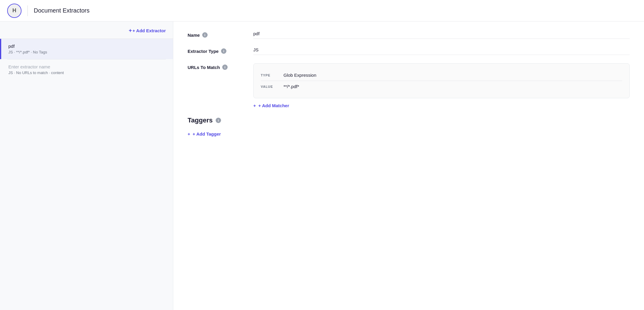  Describe the element at coordinates (409, 35) in the screenshot. I see `name-field-row: Name i pdf` at that location.